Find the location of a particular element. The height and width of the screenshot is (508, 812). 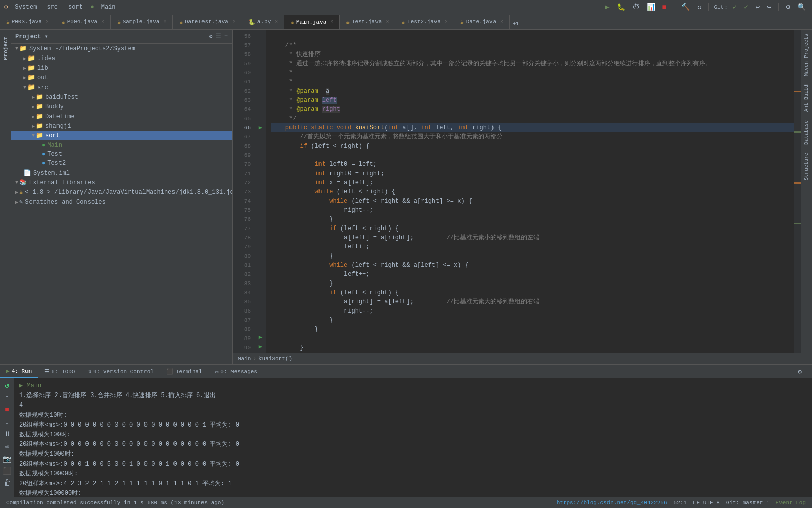

editor-scrollbar is located at coordinates (797, 191).